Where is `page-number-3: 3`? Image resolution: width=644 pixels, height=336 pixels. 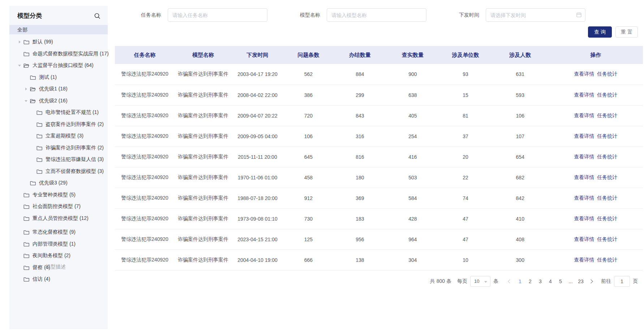 page-number-3: 3 is located at coordinates (540, 281).